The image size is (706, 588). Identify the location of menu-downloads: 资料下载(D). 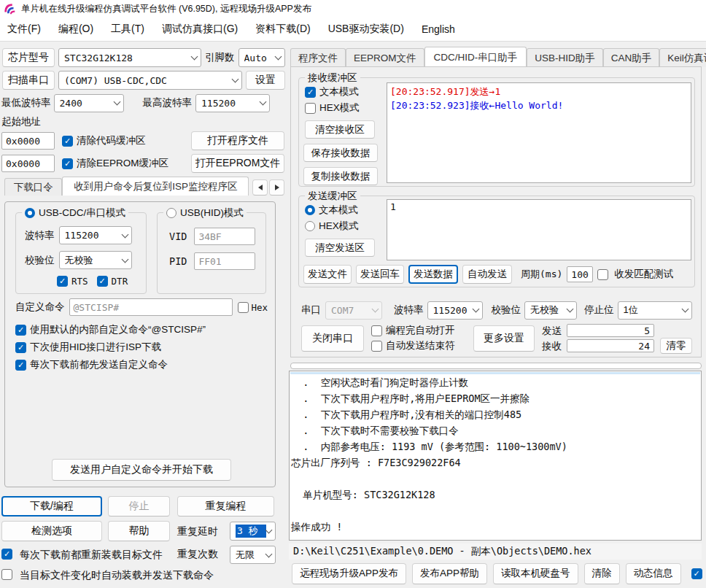
(283, 29).